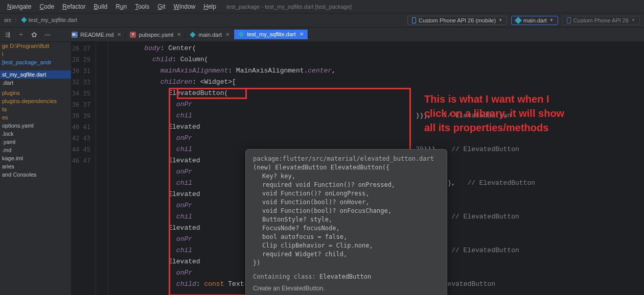  What do you see at coordinates (36, 117) in the screenshot?
I see `tree-item: es` at bounding box center [36, 117].